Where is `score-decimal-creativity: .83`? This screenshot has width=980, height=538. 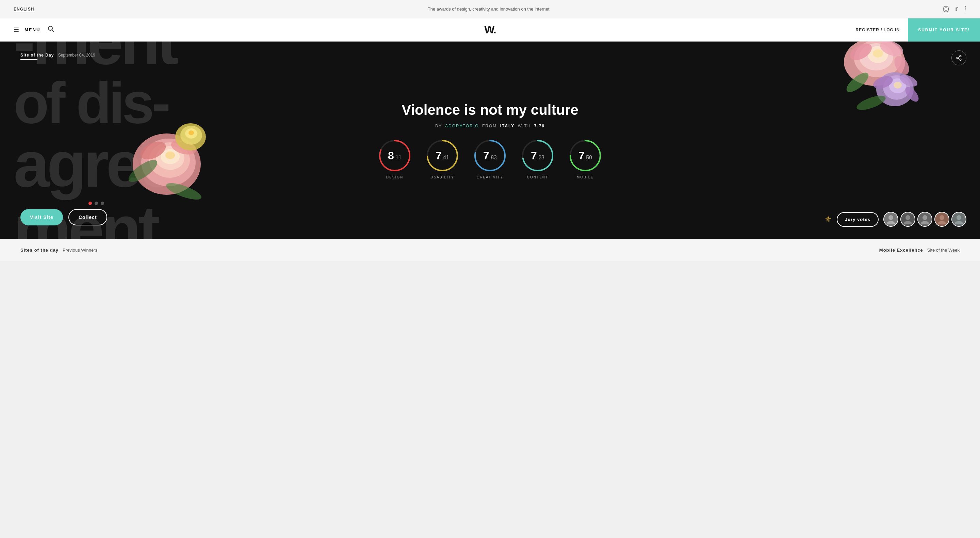 score-decimal-creativity: .83 is located at coordinates (493, 157).